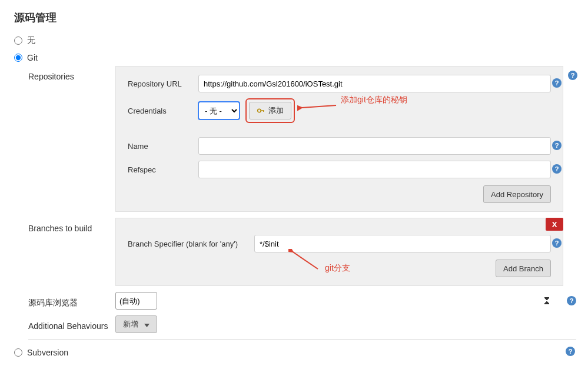 The image size is (588, 369). I want to click on add-behaviour-label: 新增, so click(131, 324).